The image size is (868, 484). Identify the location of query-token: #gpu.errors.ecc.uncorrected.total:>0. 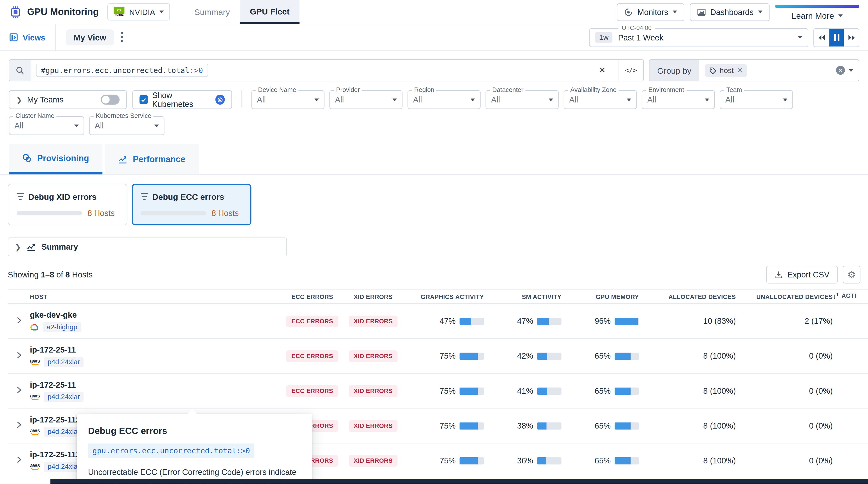
(122, 70).